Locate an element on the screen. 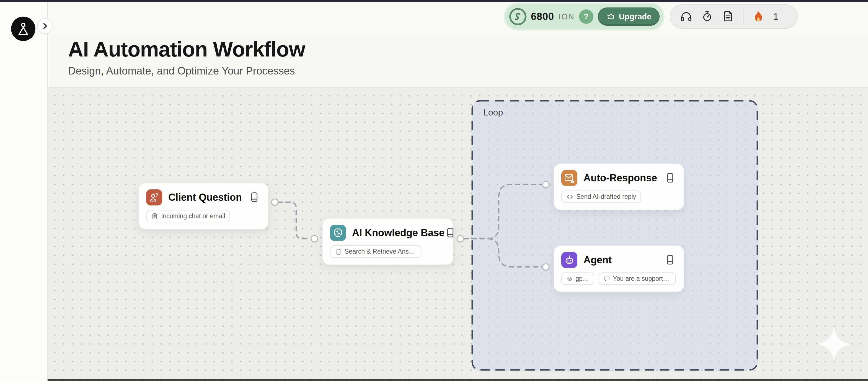 Image resolution: width=868 pixels, height=381 pixels. node-header: Client Question is located at coordinates (203, 198).